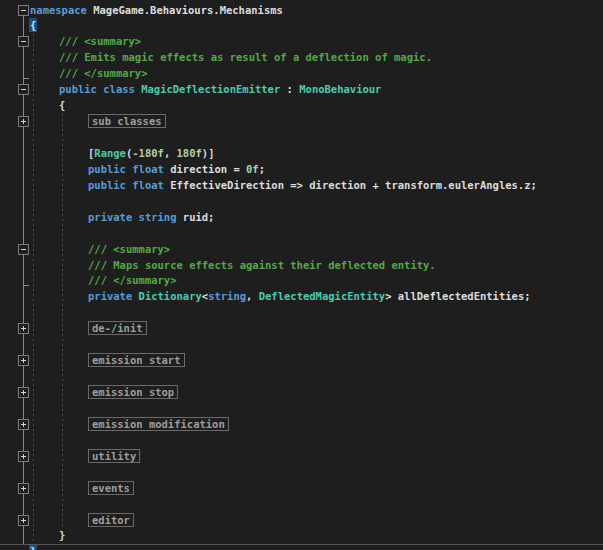  What do you see at coordinates (302, 393) in the screenshot?
I see `code-line: emission stop` at bounding box center [302, 393].